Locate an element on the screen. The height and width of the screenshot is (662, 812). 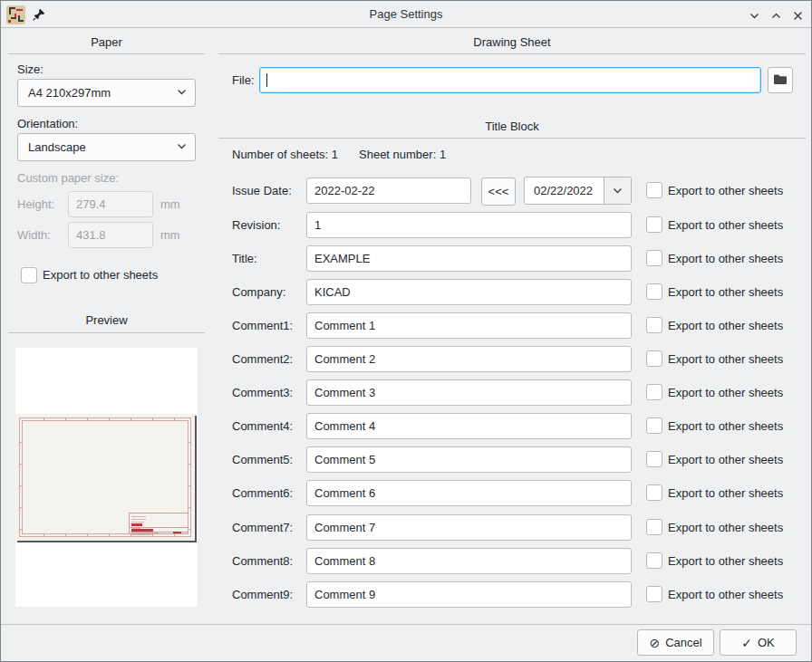
comment2-input is located at coordinates (469, 359).